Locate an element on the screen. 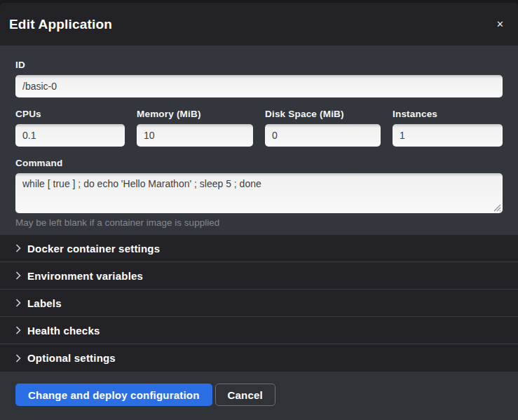  resource-fields-row: CPUs Memory (MiB) Disk Space (MiB) Insta… is located at coordinates (259, 128).